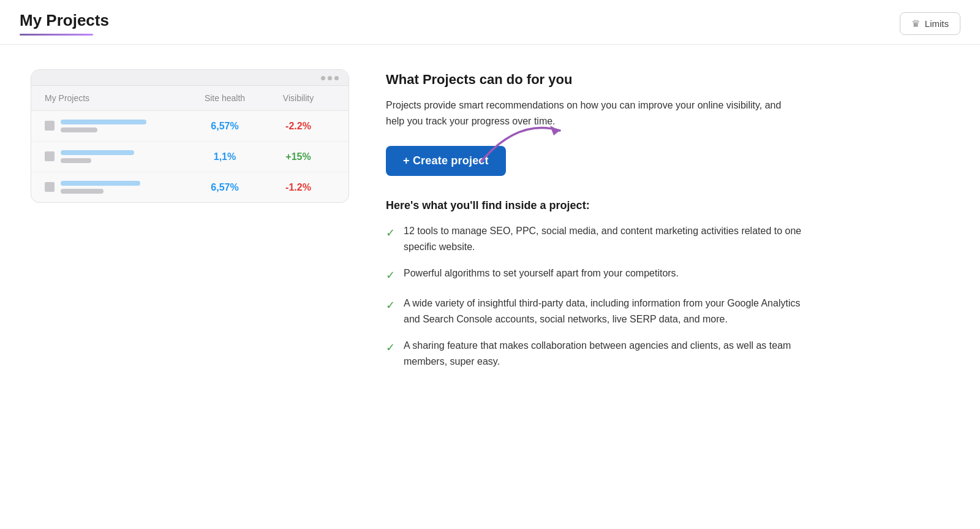 Image resolution: width=980 pixels, height=529 pixels. Describe the element at coordinates (930, 23) in the screenshot. I see `limits-button: ♛ Limits` at that location.